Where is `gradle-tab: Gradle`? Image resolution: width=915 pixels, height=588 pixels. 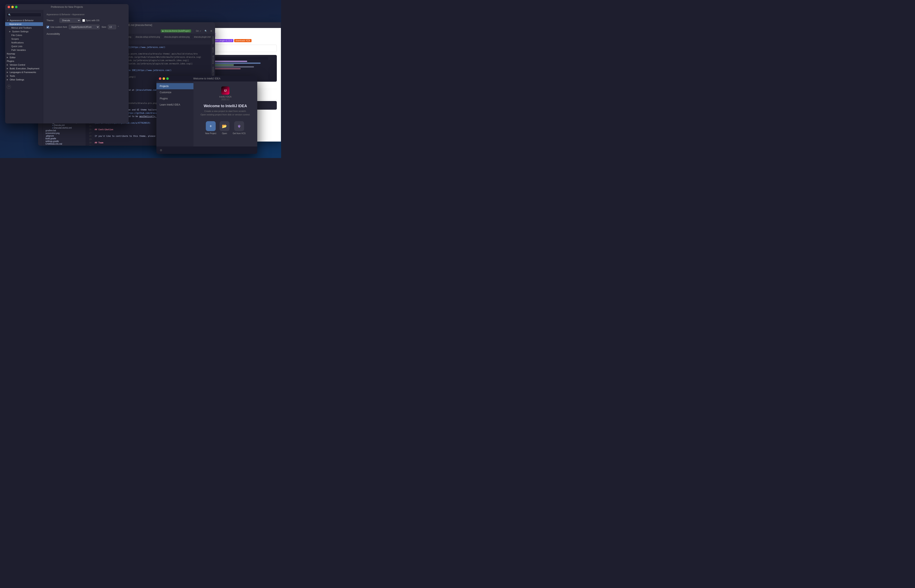 gradle-tab: Gradle is located at coordinates (213, 50).